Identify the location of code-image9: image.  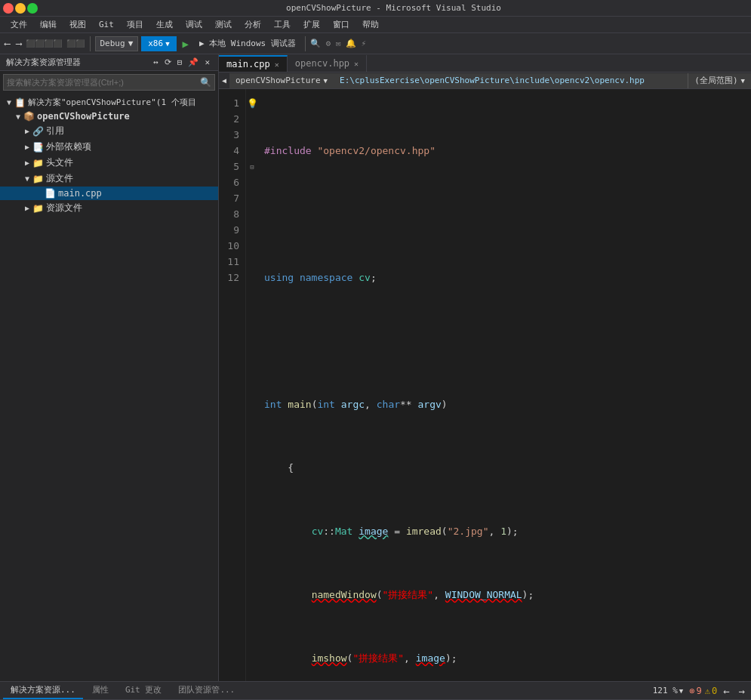
(430, 658).